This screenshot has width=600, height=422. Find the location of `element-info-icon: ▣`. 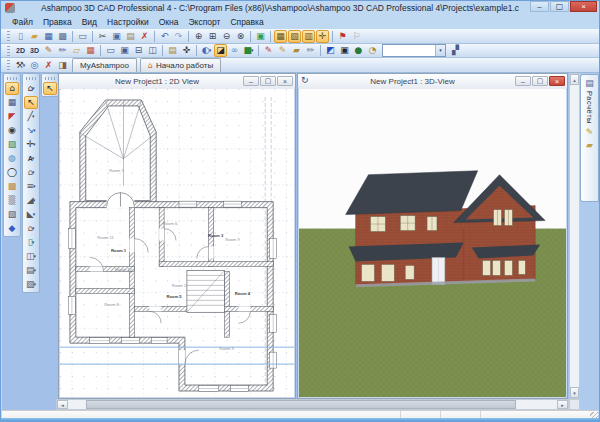

element-info-icon: ▣ is located at coordinates (260, 36).